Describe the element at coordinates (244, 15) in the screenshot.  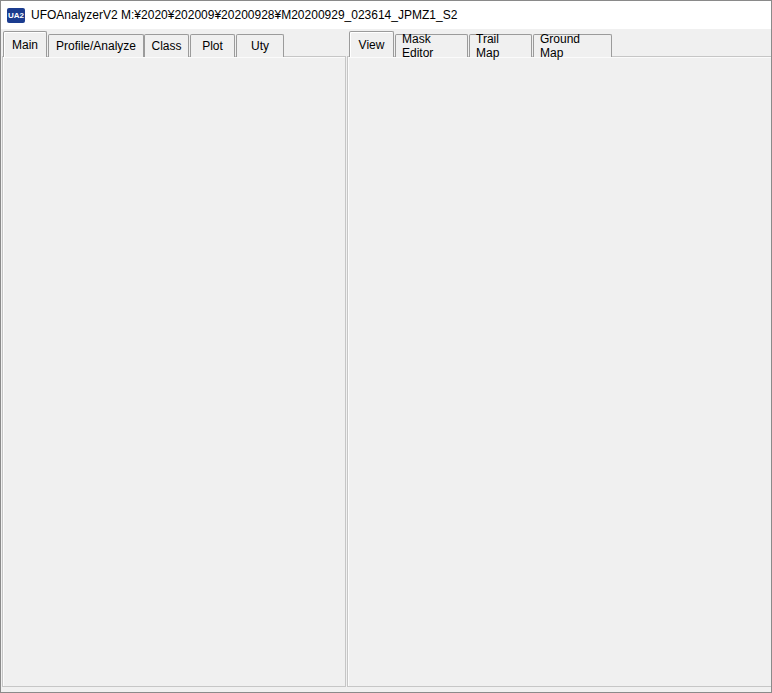
I see `window-title: UFOAnalyzerV2 M:¥2020¥202009¥20200928¥M2…` at that location.